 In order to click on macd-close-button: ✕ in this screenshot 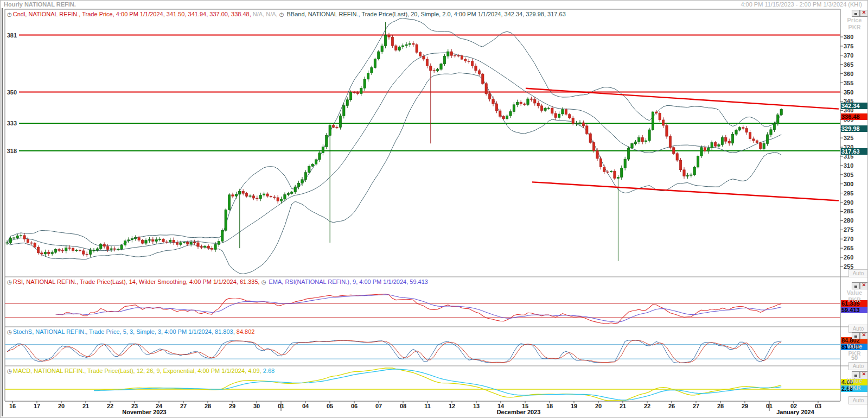, I will do `click(864, 375)`.